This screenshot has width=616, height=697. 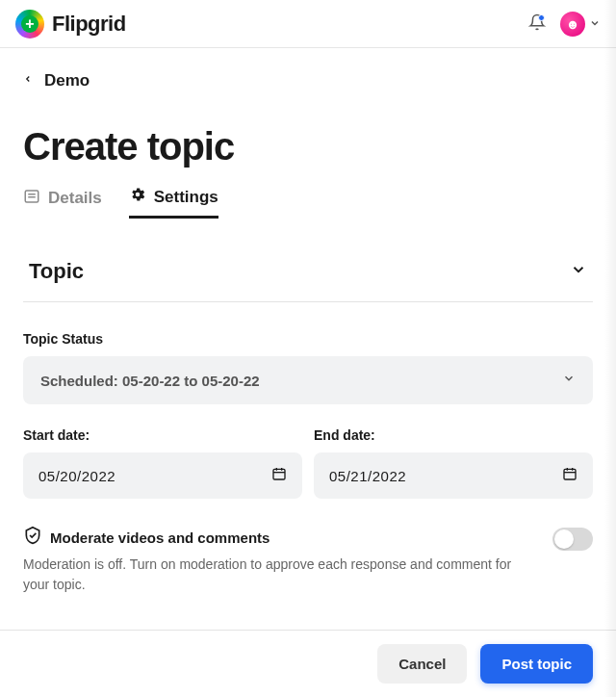 I want to click on section-topic-toggle: Topic, so click(x=308, y=275).